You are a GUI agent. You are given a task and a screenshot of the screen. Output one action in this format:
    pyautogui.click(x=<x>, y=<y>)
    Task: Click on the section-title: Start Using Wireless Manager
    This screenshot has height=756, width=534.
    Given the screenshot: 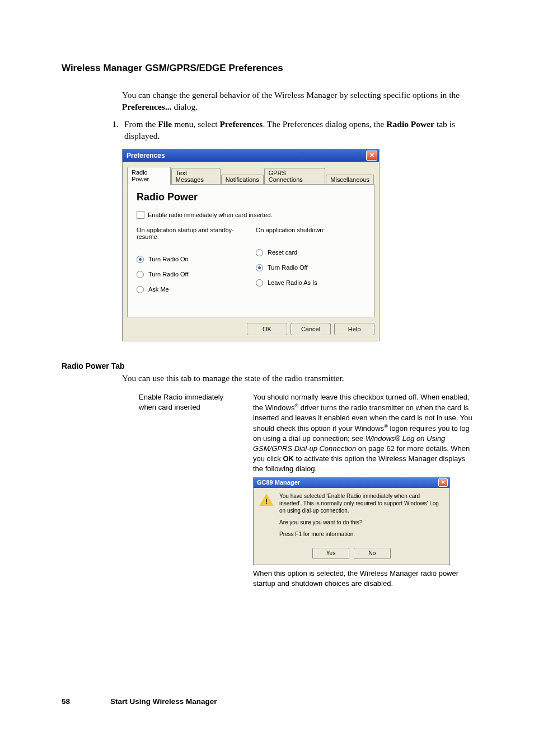 What is the action you would take?
    pyautogui.click(x=163, y=702)
    